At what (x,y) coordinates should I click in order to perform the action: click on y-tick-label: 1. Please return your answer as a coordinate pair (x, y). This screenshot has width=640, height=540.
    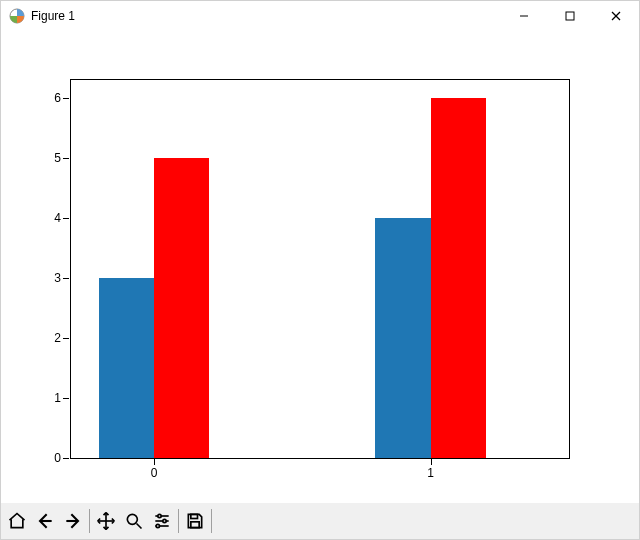
    Looking at the image, I should click on (58, 398).